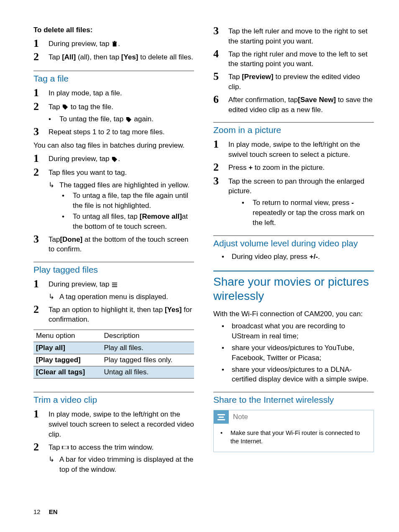  What do you see at coordinates (114, 398) in the screenshot?
I see `heading-trim: Trim a video clip` at bounding box center [114, 398].